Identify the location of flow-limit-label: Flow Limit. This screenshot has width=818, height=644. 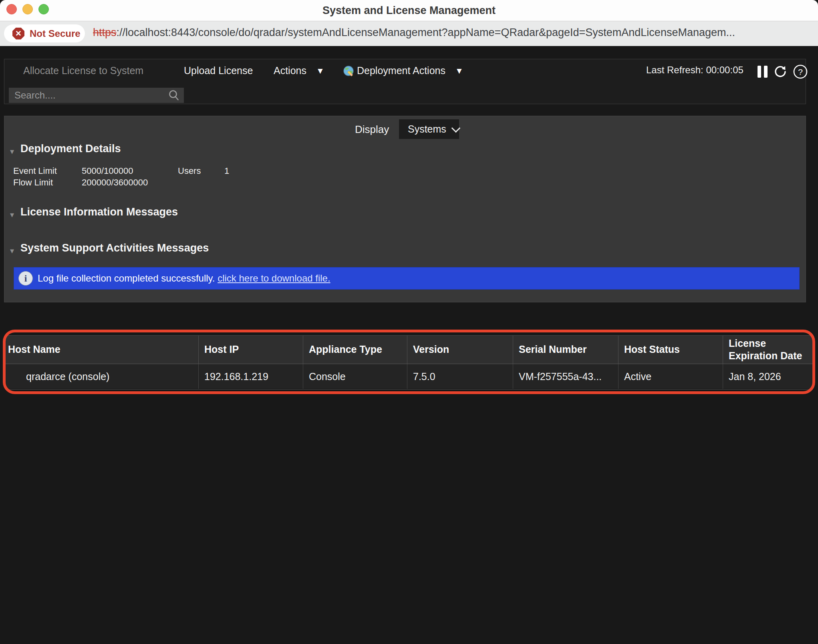
(33, 183).